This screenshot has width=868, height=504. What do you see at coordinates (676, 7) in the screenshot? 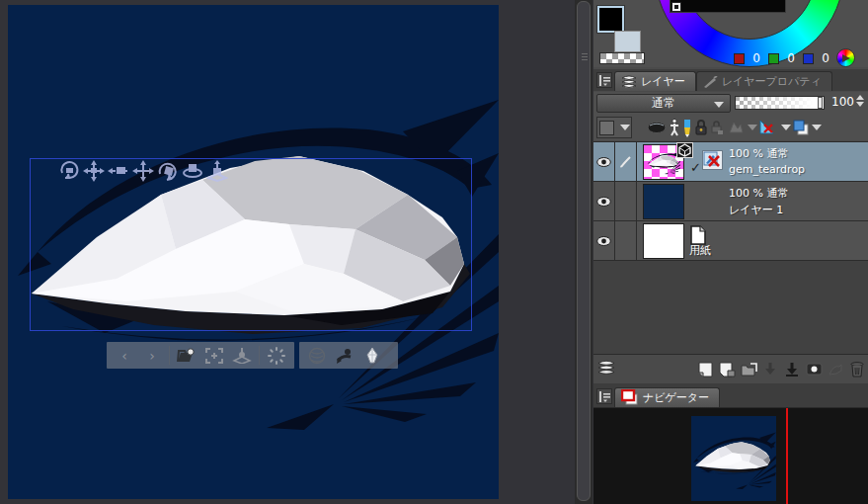
I see `hue-marker` at bounding box center [676, 7].